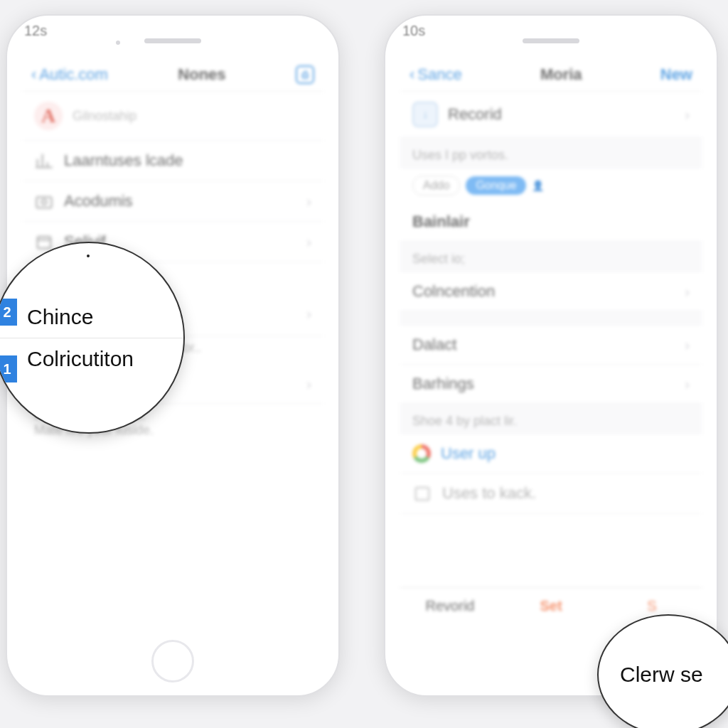 Image resolution: width=728 pixels, height=728 pixels. Describe the element at coordinates (181, 201) in the screenshot. I see `item-label: Acodumis` at that location.